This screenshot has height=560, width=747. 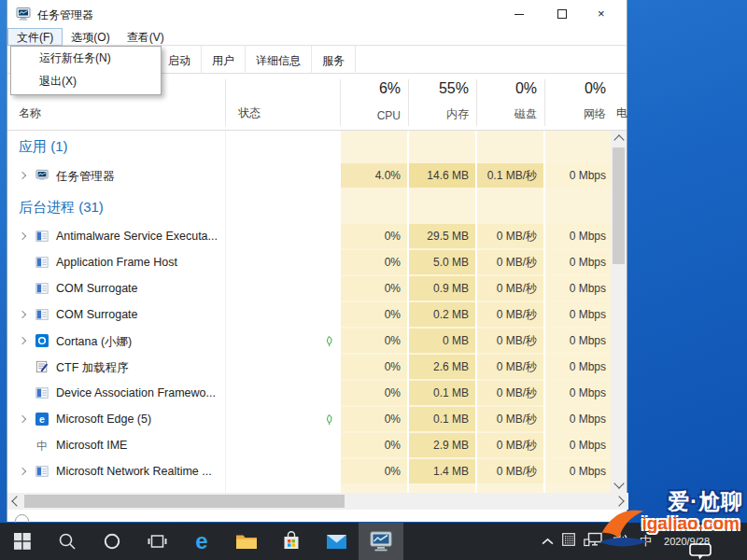 I want to click on disk-value: 0.1 MB/秒, so click(x=510, y=175).